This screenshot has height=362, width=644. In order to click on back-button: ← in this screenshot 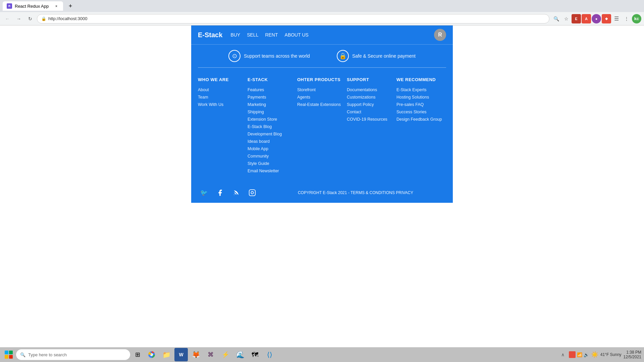, I will do `click(7, 19)`.